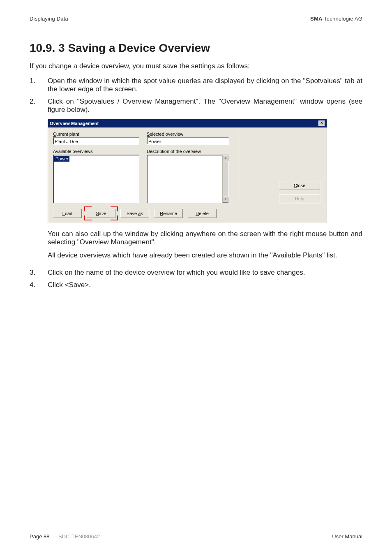 This screenshot has width=392, height=556. Describe the element at coordinates (205, 106) in the screenshot. I see `step-text: Click on "Spotvalues / Overview Manageme…` at that location.